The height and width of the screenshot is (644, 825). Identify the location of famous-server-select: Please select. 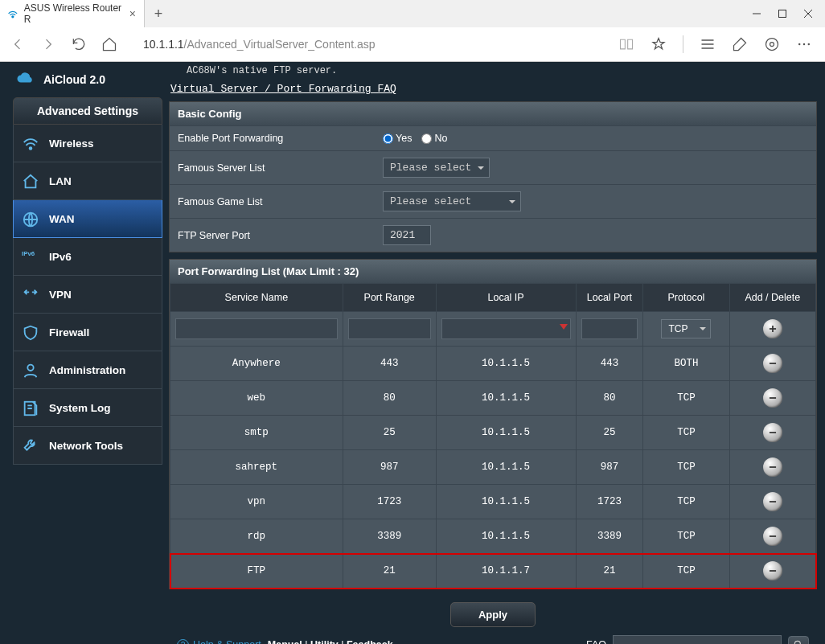
(436, 167).